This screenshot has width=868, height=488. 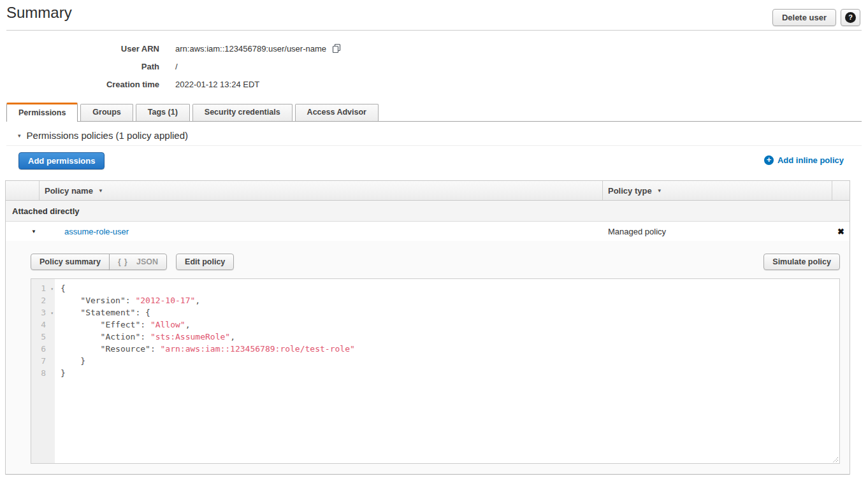 I want to click on user-arn-row: User ARN arn:aws:iam::123456789:user/use…, so click(x=171, y=48).